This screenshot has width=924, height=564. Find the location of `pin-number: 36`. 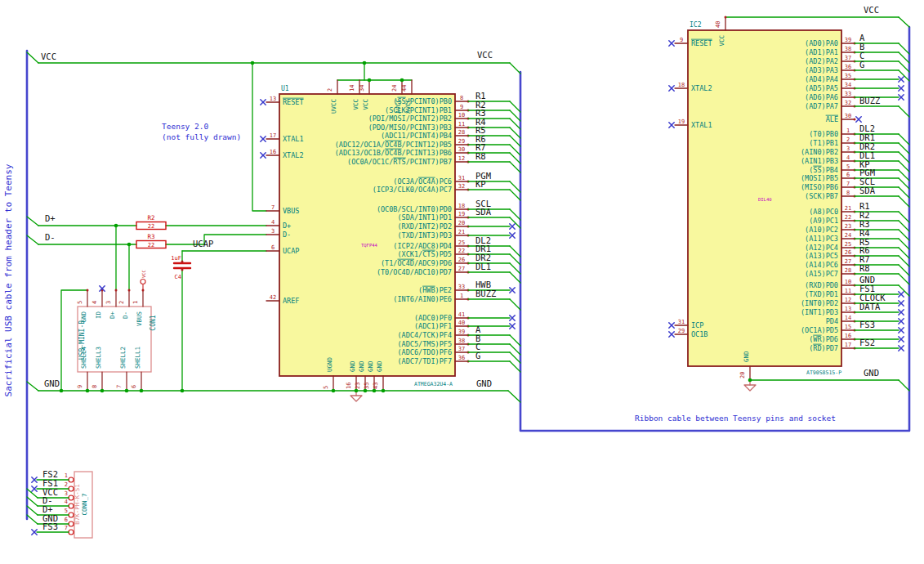

pin-number: 36 is located at coordinates (462, 358).